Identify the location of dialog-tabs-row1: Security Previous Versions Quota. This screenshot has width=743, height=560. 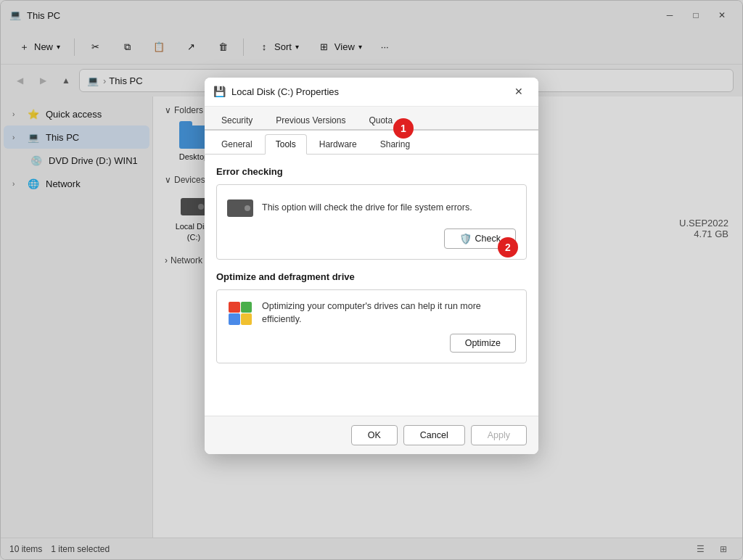
(372, 118).